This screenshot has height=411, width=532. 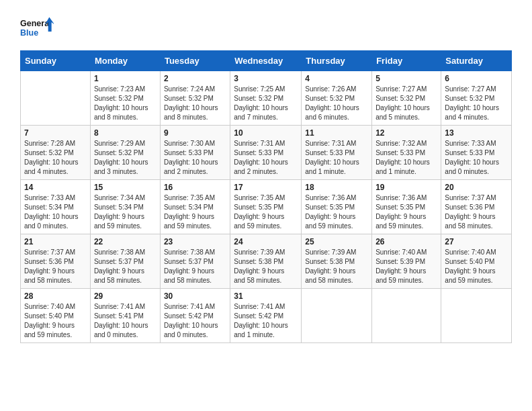 I want to click on calendar-header-row: SundayMondayTuesdayWednesdayThursdayFrid…, so click(x=266, y=61).